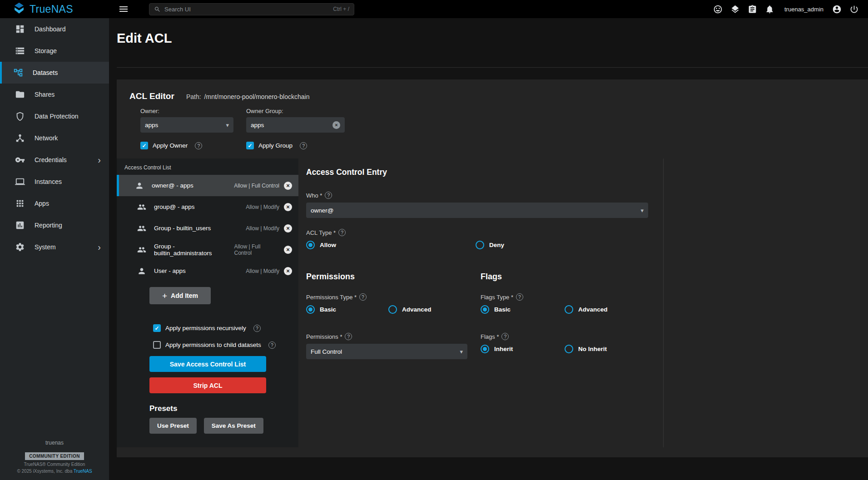 This screenshot has height=480, width=868. Describe the element at coordinates (208, 271) in the screenshot. I see `acl-entry: User - apps Allow | Modify` at that location.